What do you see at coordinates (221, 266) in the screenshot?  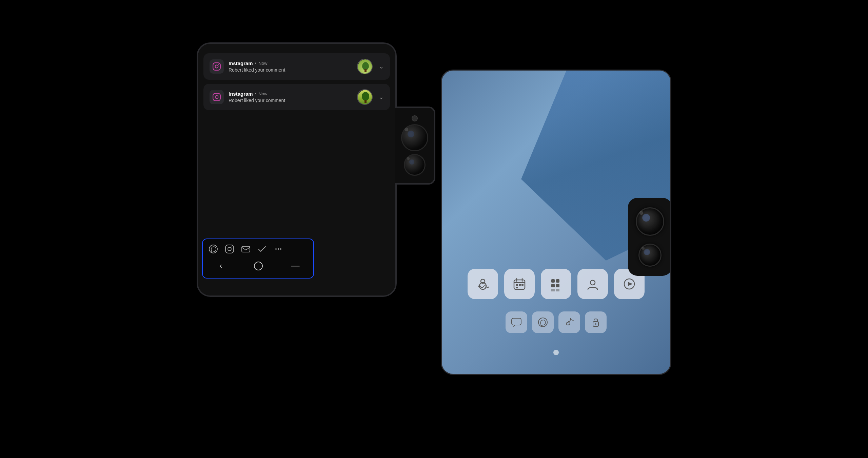 I see `nav-back-button: ‹` at bounding box center [221, 266].